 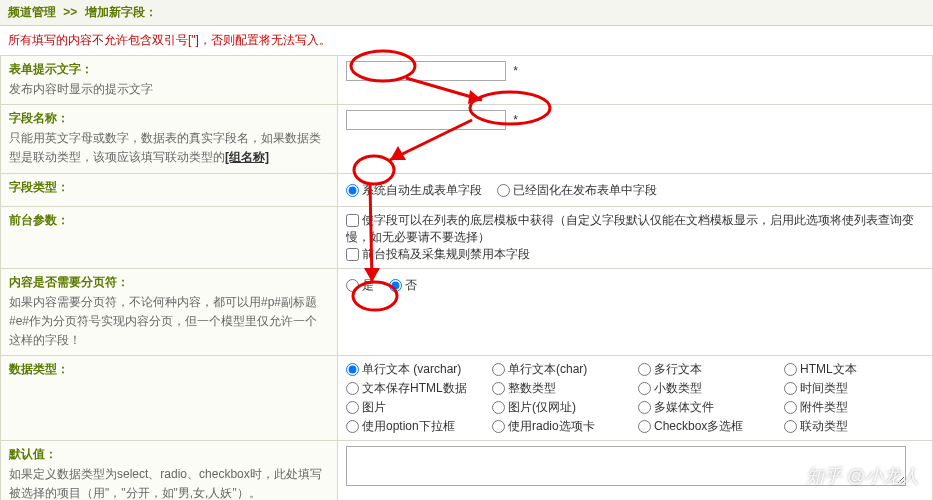 I want to click on datatype-option: Checkbox多选框, so click(x=708, y=426).